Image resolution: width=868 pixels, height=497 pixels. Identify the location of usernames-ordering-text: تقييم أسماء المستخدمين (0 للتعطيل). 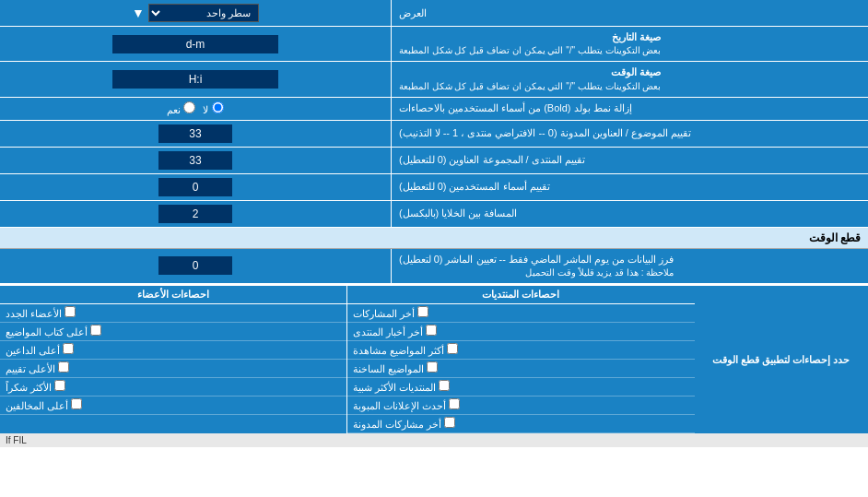
(475, 186).